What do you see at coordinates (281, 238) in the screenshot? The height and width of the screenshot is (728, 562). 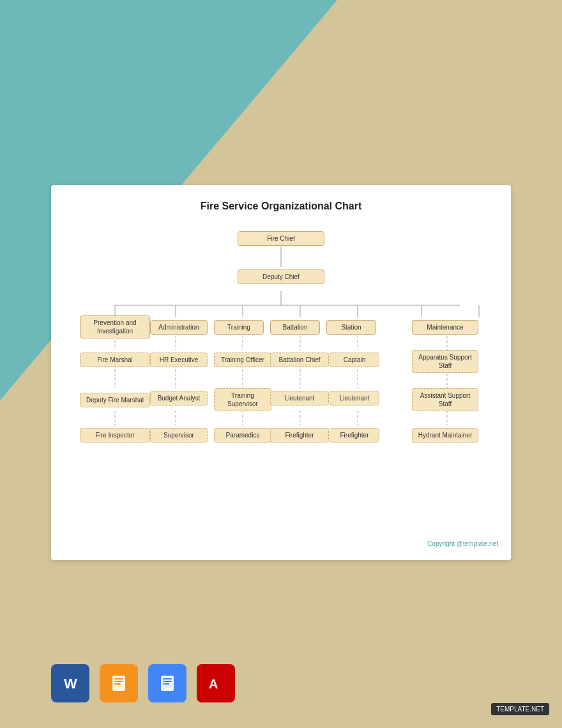 I see `node-fire-chief: Fire Chief` at bounding box center [281, 238].